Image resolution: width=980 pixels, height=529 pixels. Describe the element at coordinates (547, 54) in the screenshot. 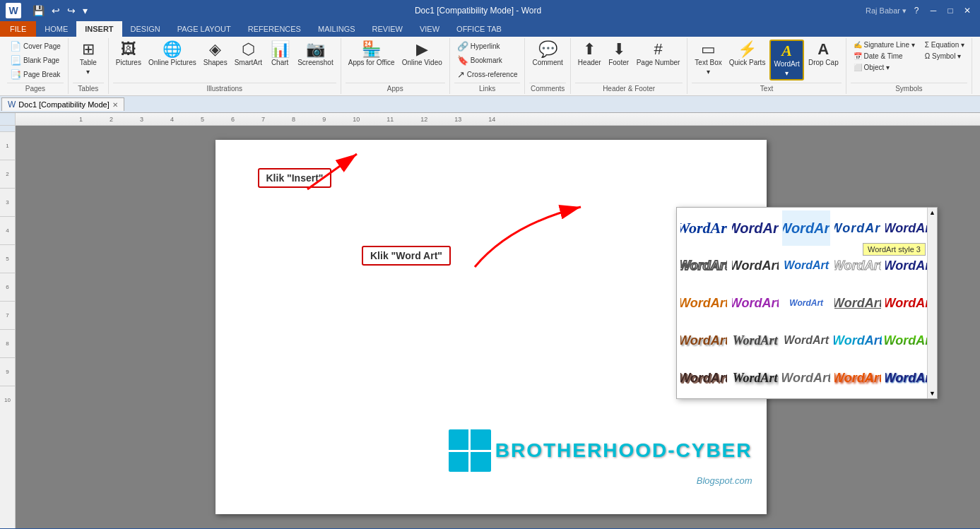

I see `comment-btn: 💬 Comment` at that location.